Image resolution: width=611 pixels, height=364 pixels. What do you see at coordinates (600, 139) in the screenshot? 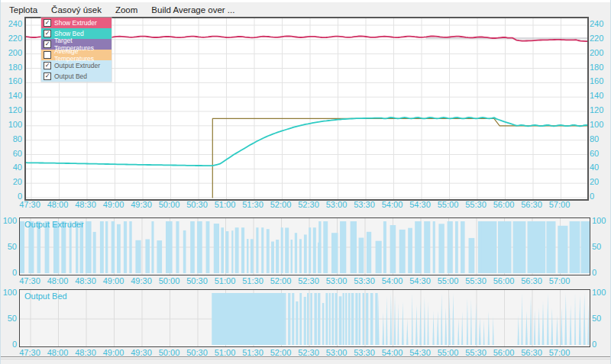
I see `y-axis-label-right: 80` at bounding box center [600, 139].